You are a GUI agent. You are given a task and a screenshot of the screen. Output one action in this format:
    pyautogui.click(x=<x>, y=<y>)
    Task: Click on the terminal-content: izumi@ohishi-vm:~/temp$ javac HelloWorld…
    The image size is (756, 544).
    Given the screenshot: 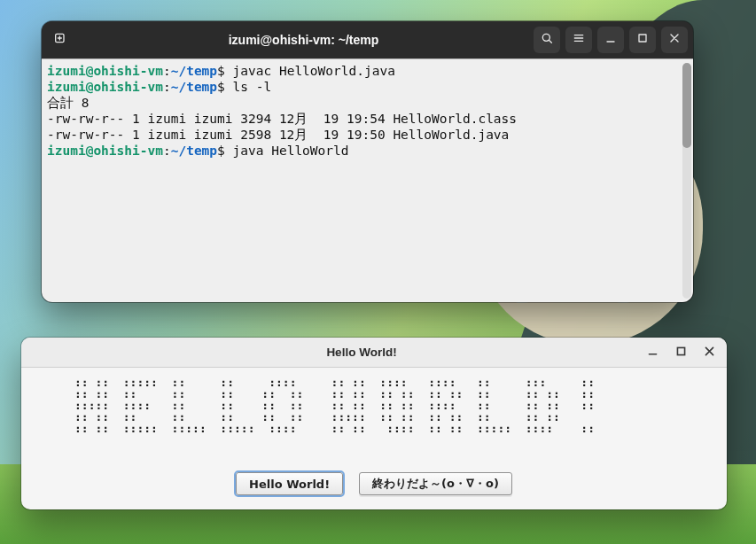 What is the action you would take?
    pyautogui.click(x=367, y=111)
    